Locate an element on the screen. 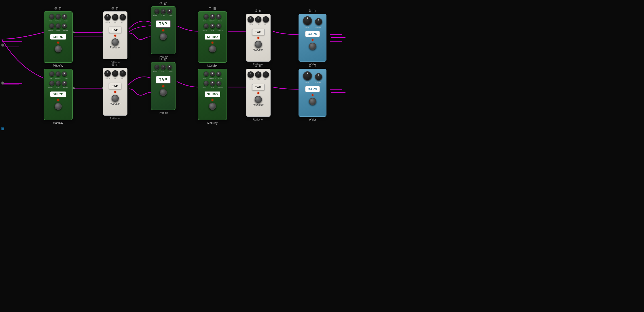  repeats-knob-bl is located at coordinates (58, 74).